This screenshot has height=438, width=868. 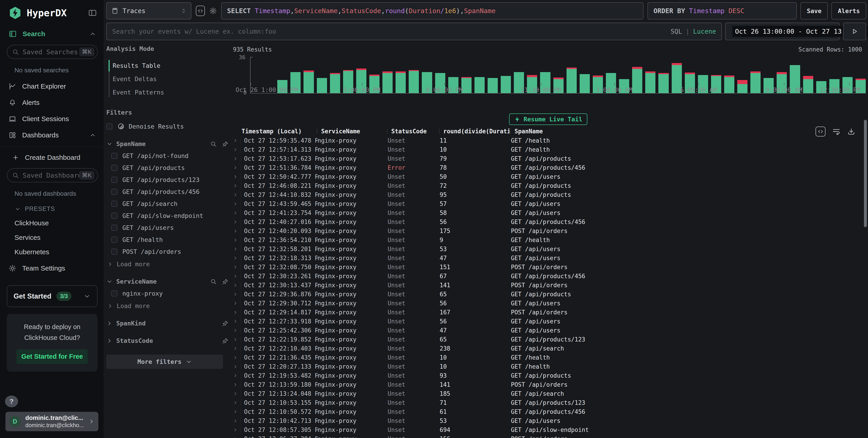 What do you see at coordinates (676, 32) in the screenshot?
I see `sql-mode-option: SQL` at bounding box center [676, 32].